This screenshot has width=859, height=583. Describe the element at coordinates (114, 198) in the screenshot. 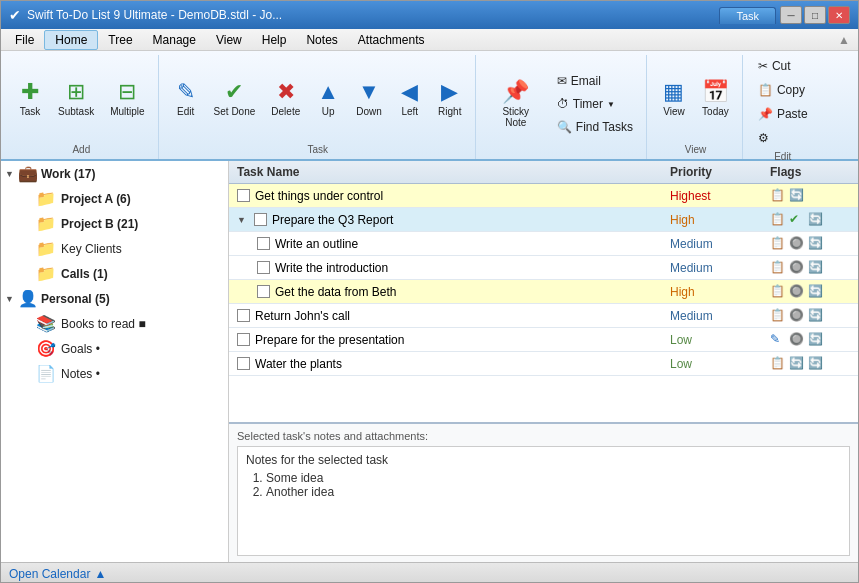

I see `sidebar-item-project-a: 📁 Project A (6)` at that location.